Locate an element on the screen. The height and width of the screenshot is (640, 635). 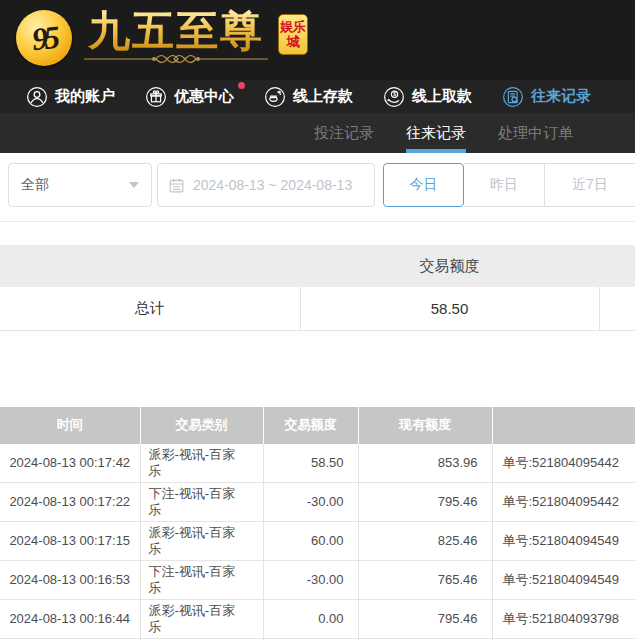
brand-logo: 95 九五至尊 娱乐城 is located at coordinates (162, 37).